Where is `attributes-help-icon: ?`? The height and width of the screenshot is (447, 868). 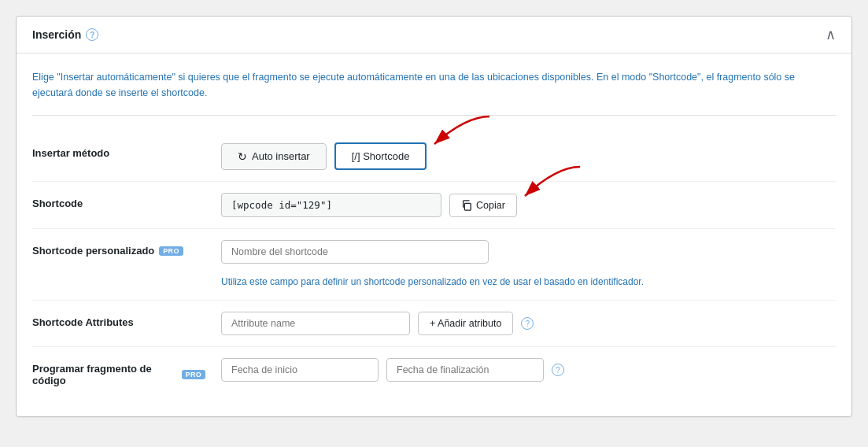 attributes-help-icon: ? is located at coordinates (527, 323).